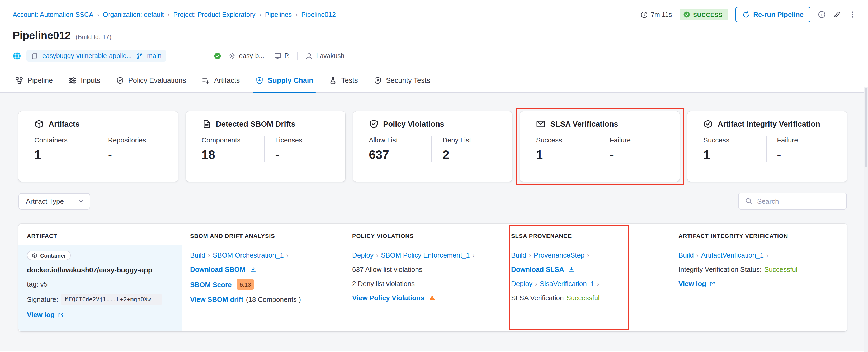  What do you see at coordinates (34, 56) in the screenshot?
I see `repository-icon` at bounding box center [34, 56].